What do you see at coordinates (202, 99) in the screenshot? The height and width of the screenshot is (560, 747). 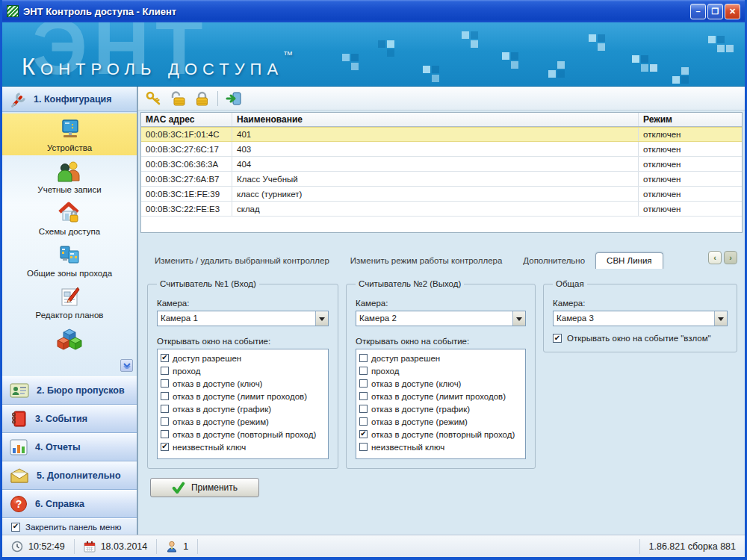 I see `lock-padlock-icon` at bounding box center [202, 99].